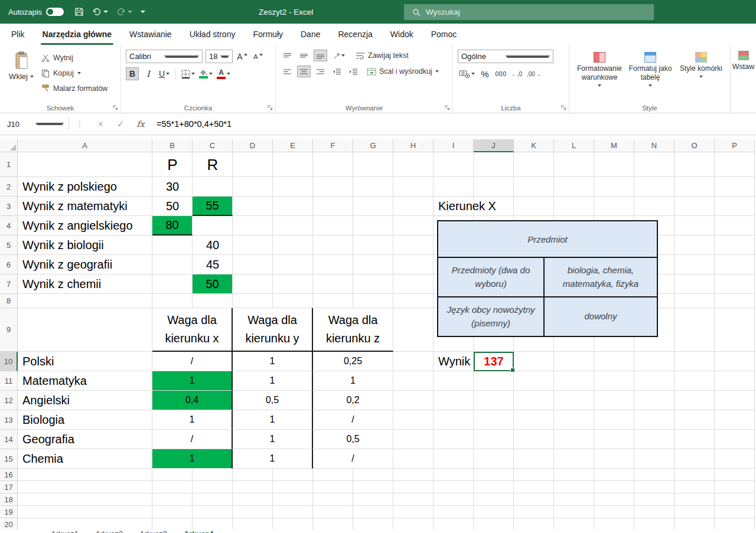 The height and width of the screenshot is (533, 756). Describe the element at coordinates (333, 524) in the screenshot. I see `cell-F20` at that location.